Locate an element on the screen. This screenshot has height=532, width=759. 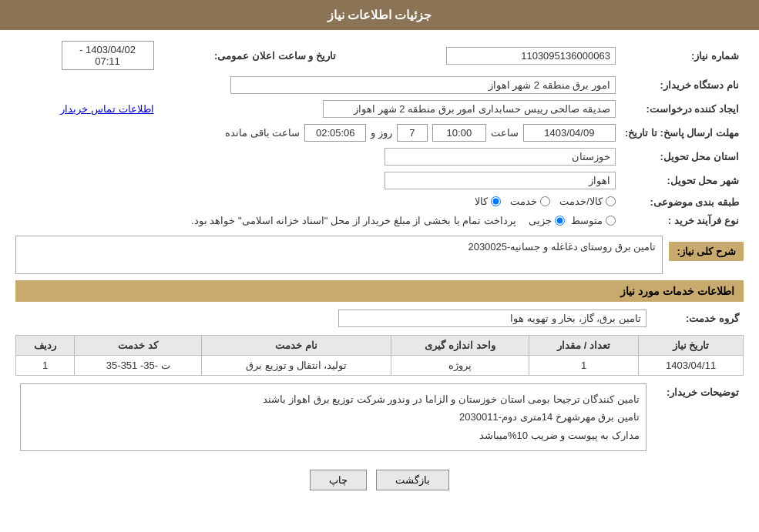
buyer-org-value: امور برق منطقه 2 شهر اهواز is located at coordinates (423, 85).